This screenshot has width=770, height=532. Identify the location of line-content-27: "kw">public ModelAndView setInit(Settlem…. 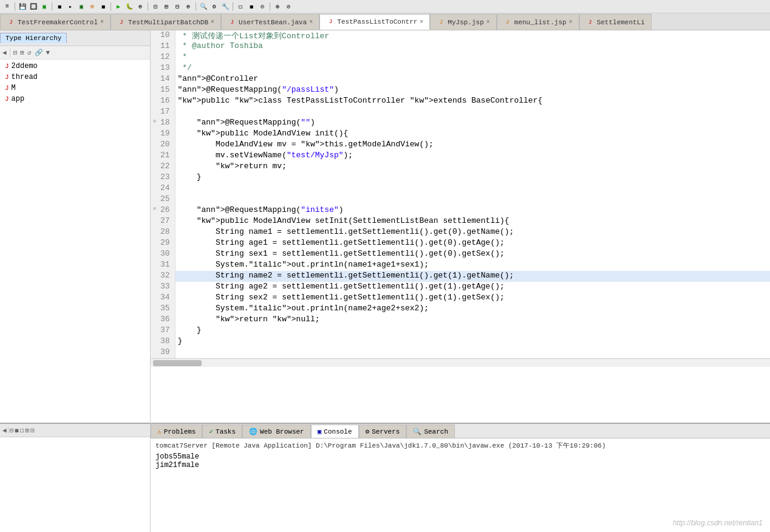
(472, 222).